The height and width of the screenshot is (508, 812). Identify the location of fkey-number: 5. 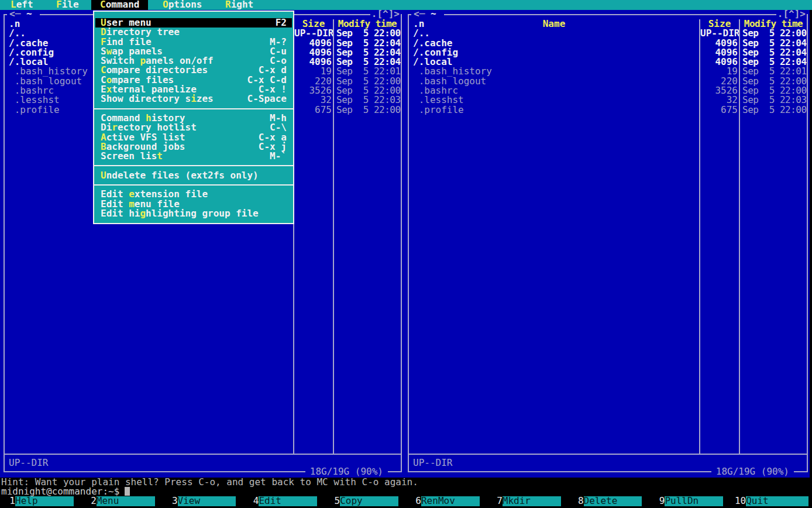
(332, 501).